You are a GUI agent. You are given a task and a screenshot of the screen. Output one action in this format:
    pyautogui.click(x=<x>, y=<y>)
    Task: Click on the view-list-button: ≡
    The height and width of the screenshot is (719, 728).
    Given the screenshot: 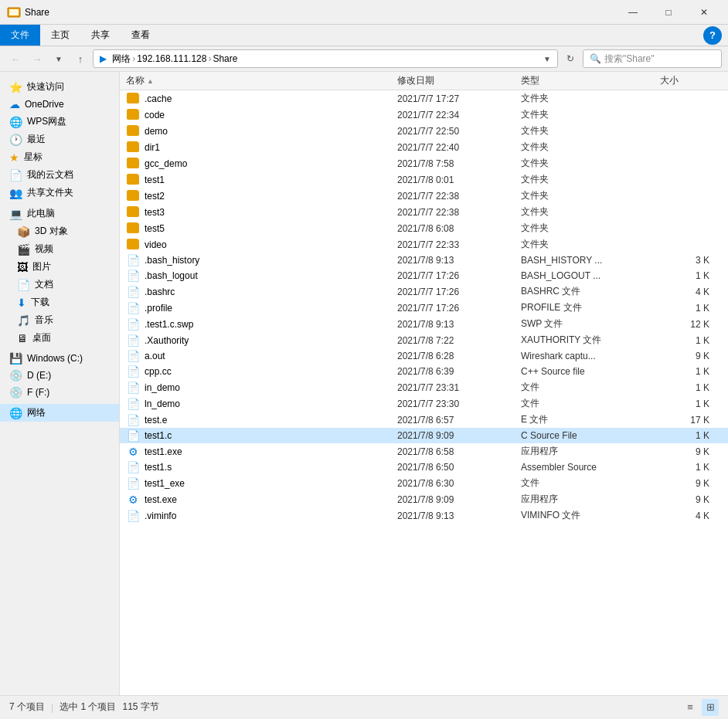 What is the action you would take?
    pyautogui.click(x=690, y=707)
    